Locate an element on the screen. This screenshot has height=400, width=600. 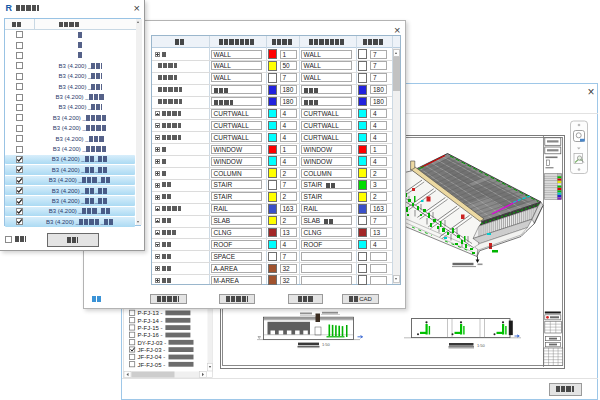
svg-text: P-FJ-14 - is located at coordinates (150, 321).